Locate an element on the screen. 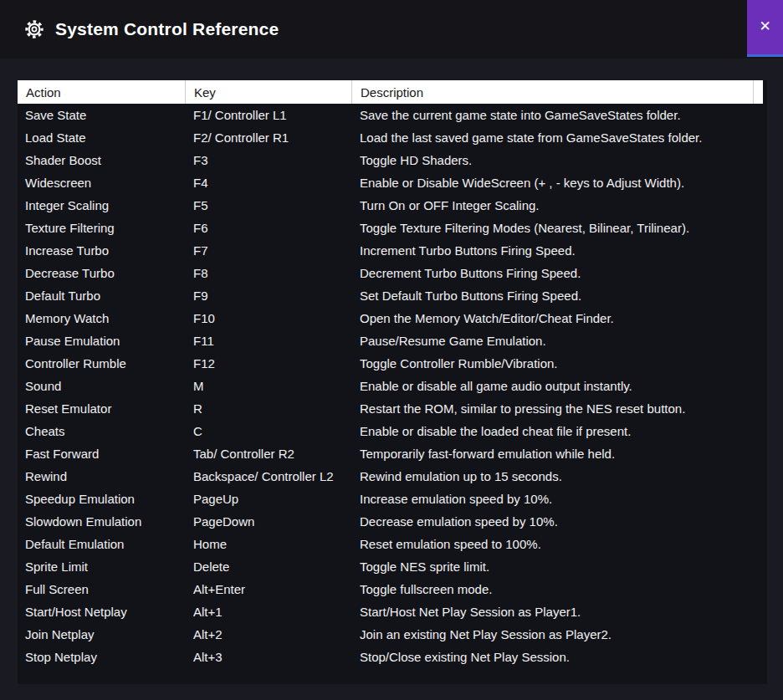 This screenshot has height=700, width=783. table-row: RewindBackspace/ Controller L2Rewind emu… is located at coordinates (392, 477).